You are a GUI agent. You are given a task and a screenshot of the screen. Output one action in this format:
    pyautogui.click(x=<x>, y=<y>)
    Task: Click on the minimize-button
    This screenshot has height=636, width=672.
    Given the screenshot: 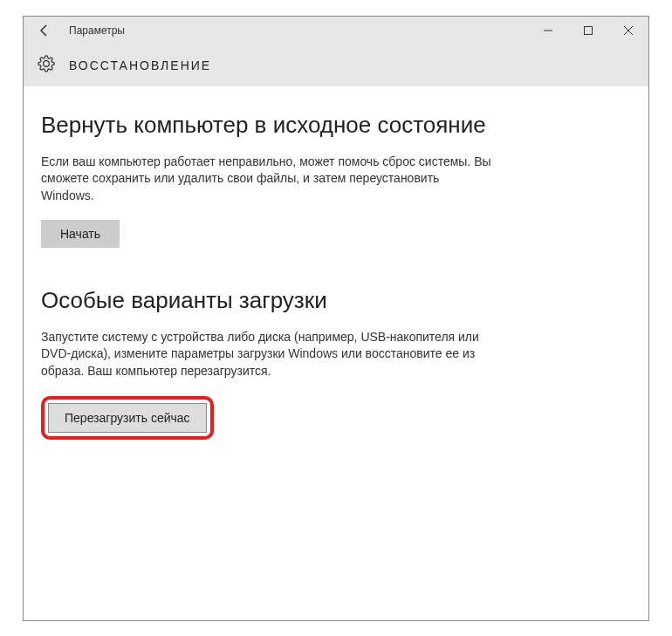 What is the action you would take?
    pyautogui.click(x=548, y=31)
    